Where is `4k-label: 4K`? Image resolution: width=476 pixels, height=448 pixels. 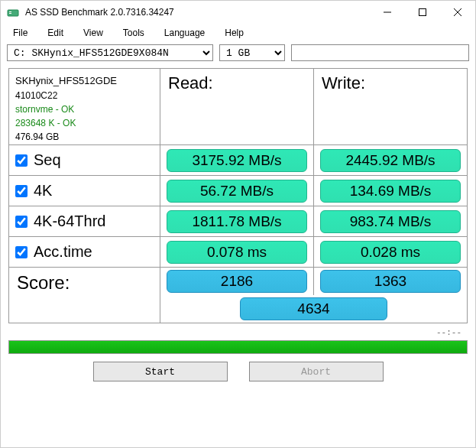 4k-label: 4K is located at coordinates (43, 191).